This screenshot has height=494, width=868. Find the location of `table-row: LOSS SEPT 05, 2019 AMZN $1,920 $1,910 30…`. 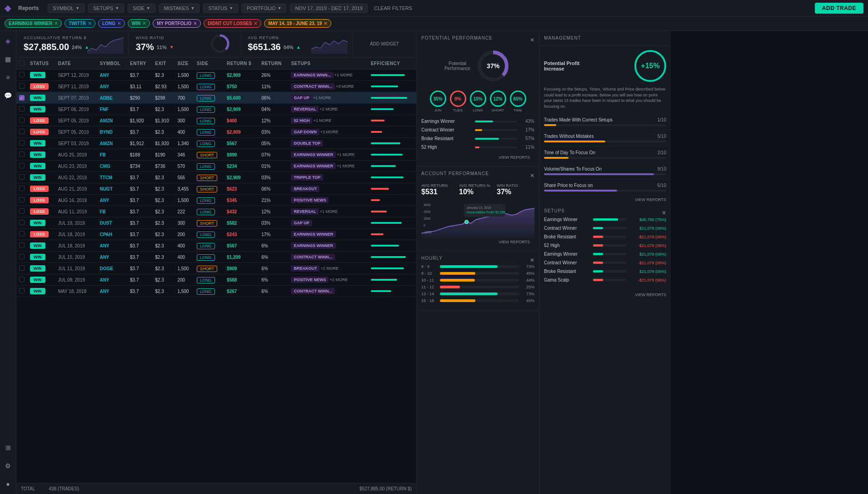

table-row: LOSS SEPT 05, 2019 AMZN $1,920 $1,910 30… is located at coordinates (216, 121).